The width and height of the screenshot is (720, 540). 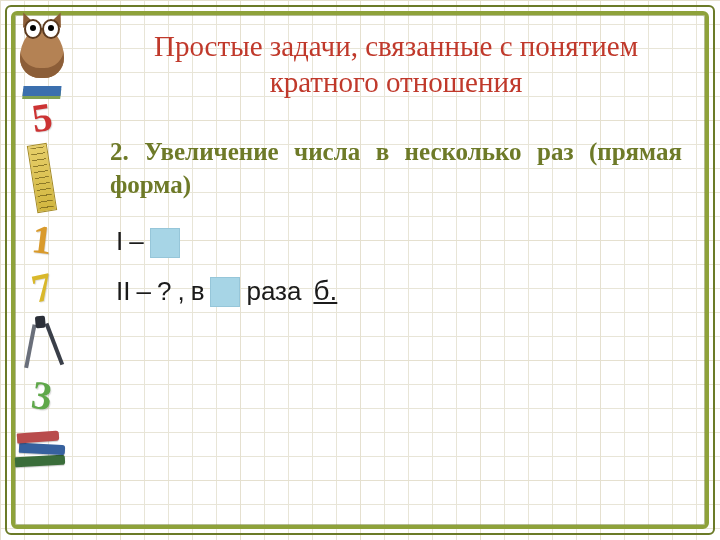 What do you see at coordinates (164, 292) in the screenshot?
I see `line2-question: ?` at bounding box center [164, 292].